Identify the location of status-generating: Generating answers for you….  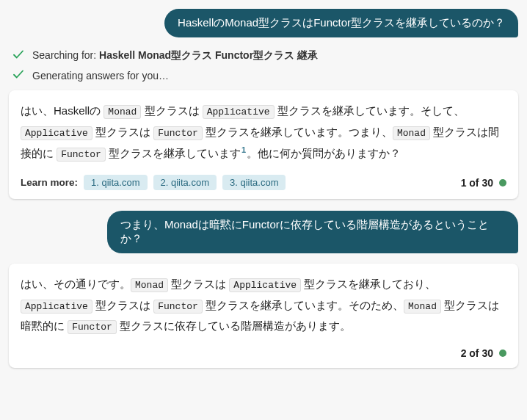
(265, 75).